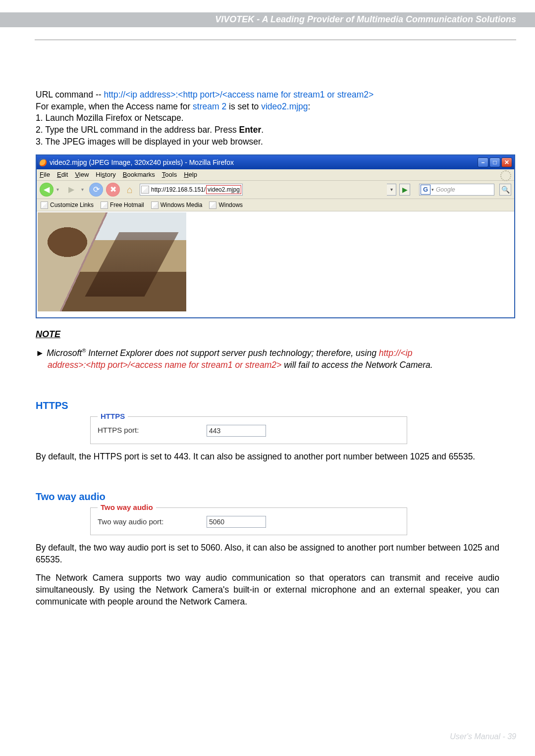 The width and height of the screenshot is (535, 756). I want to click on address-highlight: video2.mjpg, so click(224, 190).